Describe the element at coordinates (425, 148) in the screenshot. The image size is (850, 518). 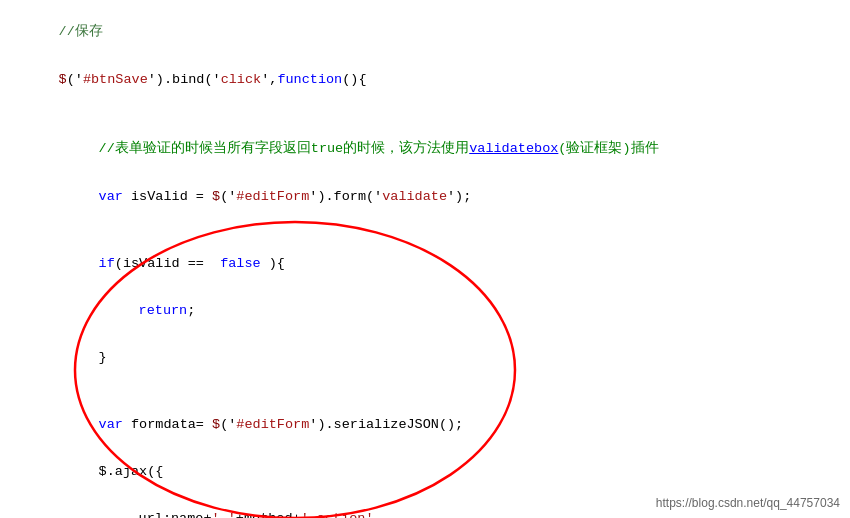
I see `code-line-4: //表单验证的时候当所有字段返回true的时候，该方法使用validatebox…` at that location.